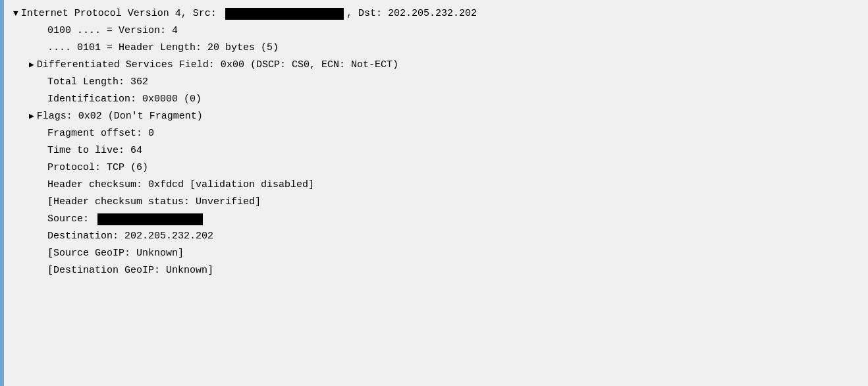 The image size is (868, 386). What do you see at coordinates (434, 99) in the screenshot?
I see `identification-row: Identification: 0x0000 (0)` at bounding box center [434, 99].